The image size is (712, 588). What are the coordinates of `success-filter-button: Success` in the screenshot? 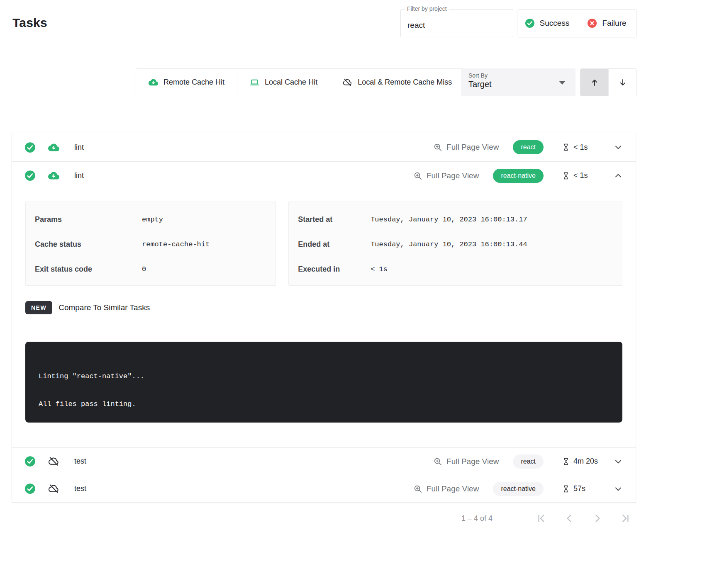 It's located at (547, 23).